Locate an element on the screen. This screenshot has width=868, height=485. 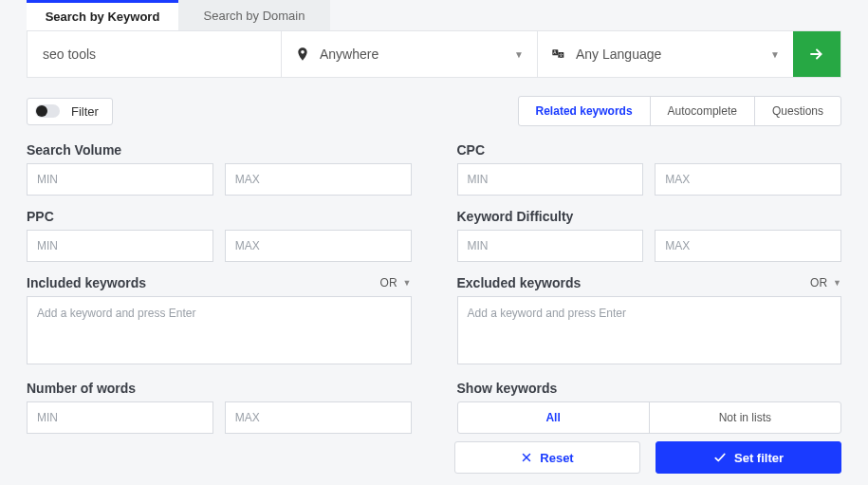
toggle-thumb is located at coordinates (42, 111).